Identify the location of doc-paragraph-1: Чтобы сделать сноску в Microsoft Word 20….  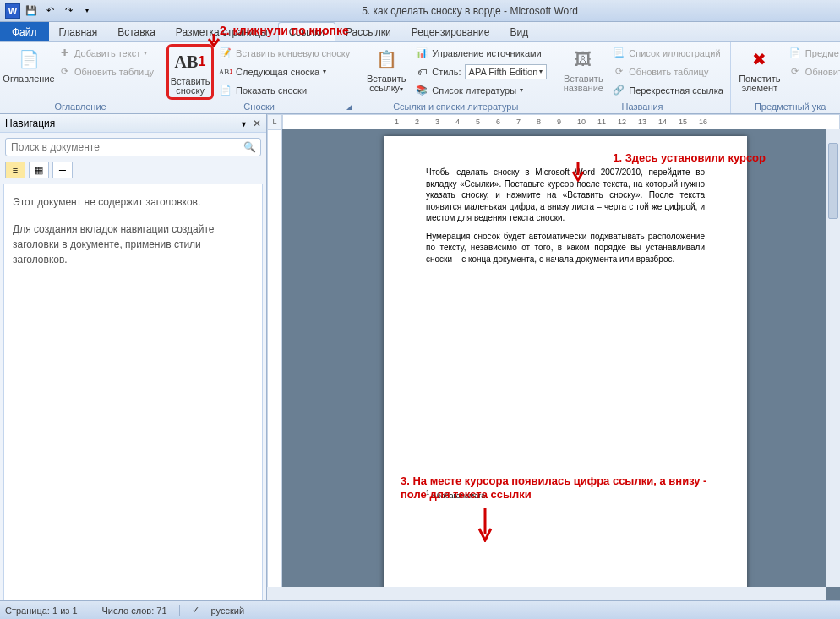
(565, 195).